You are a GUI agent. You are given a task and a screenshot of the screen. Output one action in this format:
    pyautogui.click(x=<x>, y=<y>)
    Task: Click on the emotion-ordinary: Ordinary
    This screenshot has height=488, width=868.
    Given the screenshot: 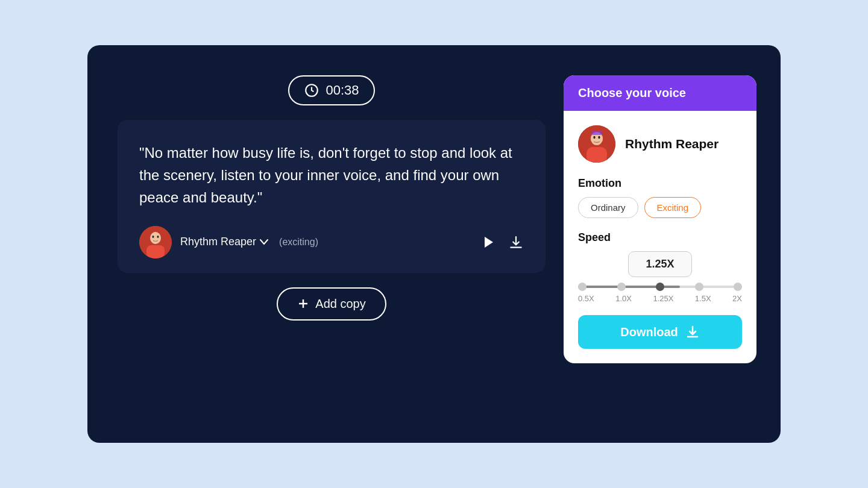 What is the action you would take?
    pyautogui.click(x=608, y=207)
    